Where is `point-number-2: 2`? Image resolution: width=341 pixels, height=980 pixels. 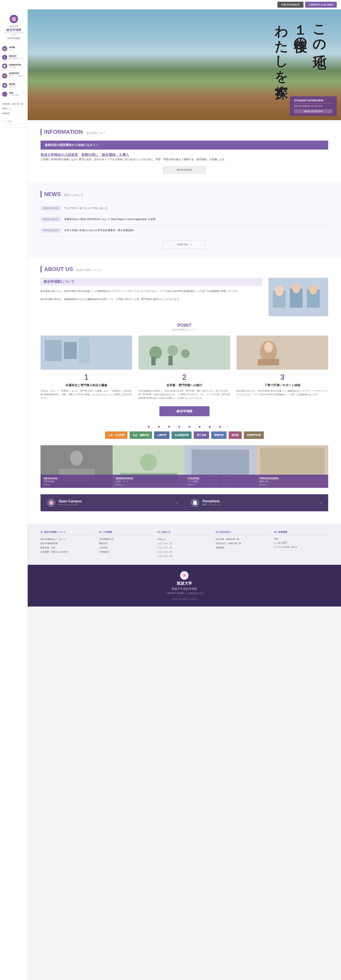
point-number-2: 2 is located at coordinates (184, 377).